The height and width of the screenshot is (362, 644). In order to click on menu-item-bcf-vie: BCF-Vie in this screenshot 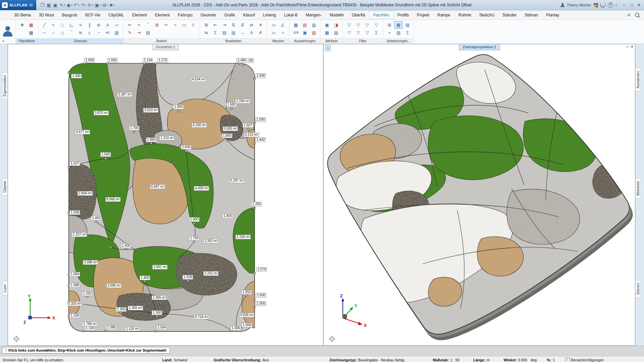, I will do `click(93, 15)`.